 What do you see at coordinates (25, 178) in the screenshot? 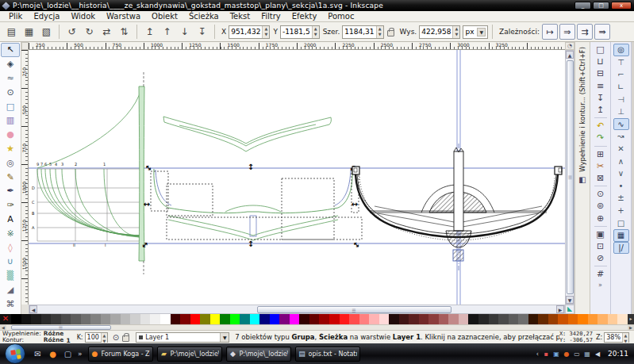
I see `vertical-ruler: 250500750100012501500` at bounding box center [25, 178].